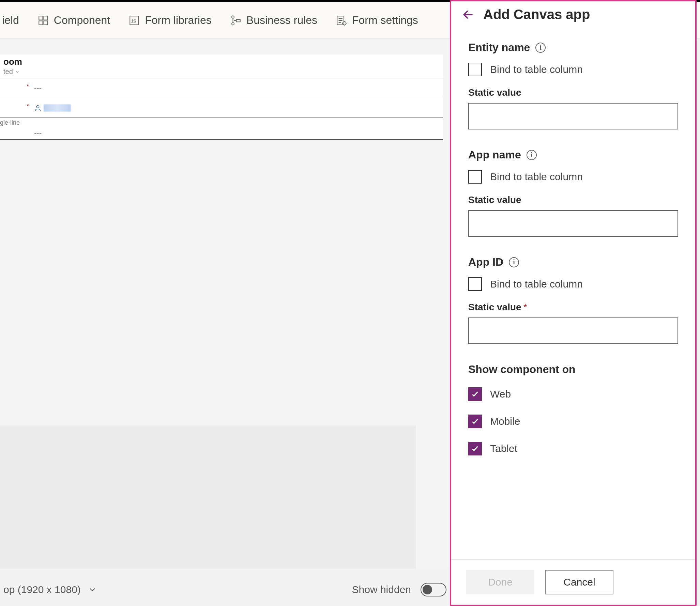  Describe the element at coordinates (573, 14) in the screenshot. I see `panel-header: Add Canvas app` at that location.